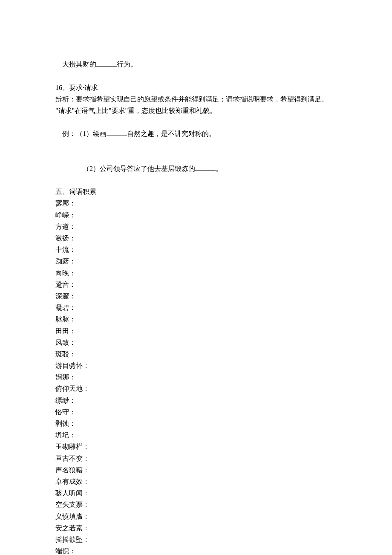 The height and width of the screenshot is (555, 392). What do you see at coordinates (196, 493) in the screenshot?
I see `vocab-item: 骇人听闻：` at bounding box center [196, 493].